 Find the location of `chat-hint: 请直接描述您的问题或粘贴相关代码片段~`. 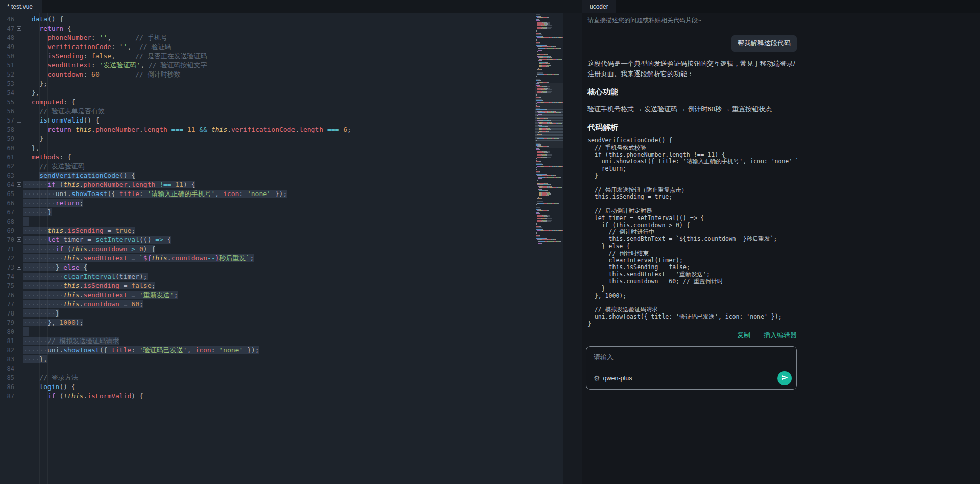

chat-hint: 请直接描述您的问题或粘贴相关代码片段~ is located at coordinates (692, 20).